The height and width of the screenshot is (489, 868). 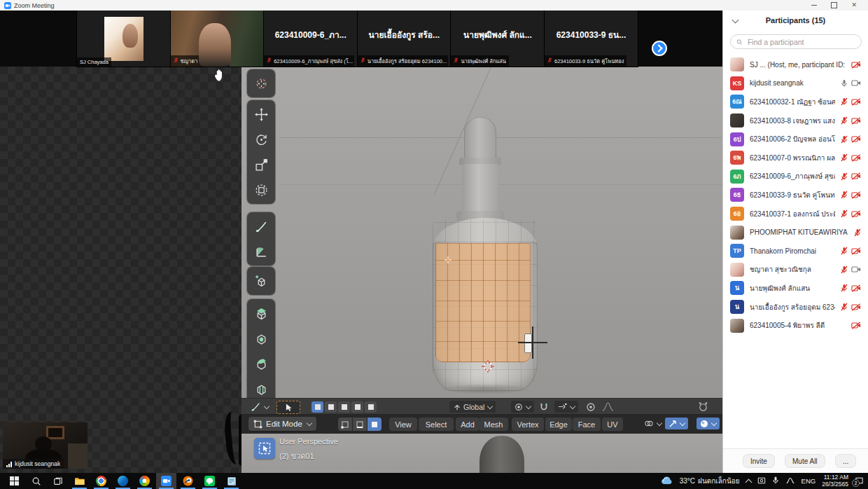 I want to click on line-icon, so click(x=210, y=481).